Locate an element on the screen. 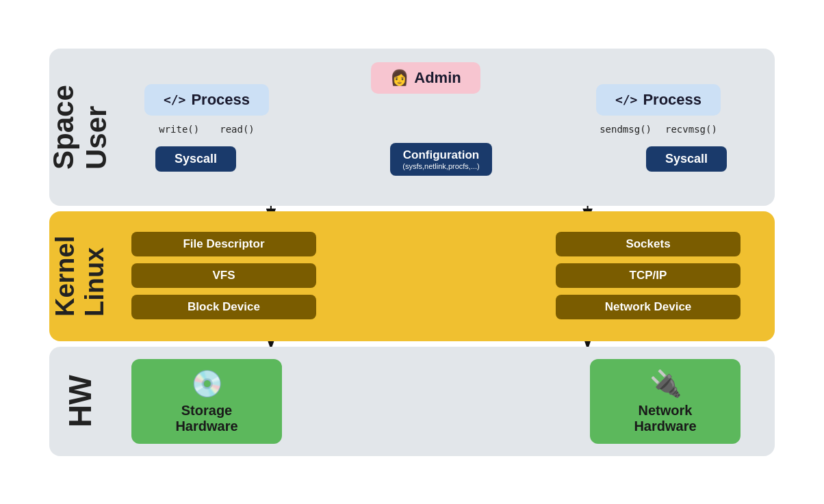  file-descriptor-label: File Descriptor is located at coordinates (223, 243).